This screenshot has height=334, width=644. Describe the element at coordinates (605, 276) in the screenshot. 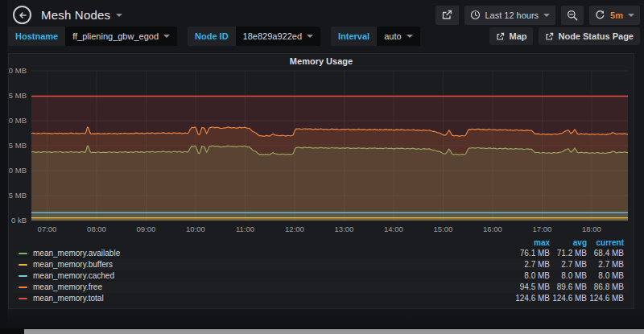

I see `legend-current-value: 8.0 MB` at that location.